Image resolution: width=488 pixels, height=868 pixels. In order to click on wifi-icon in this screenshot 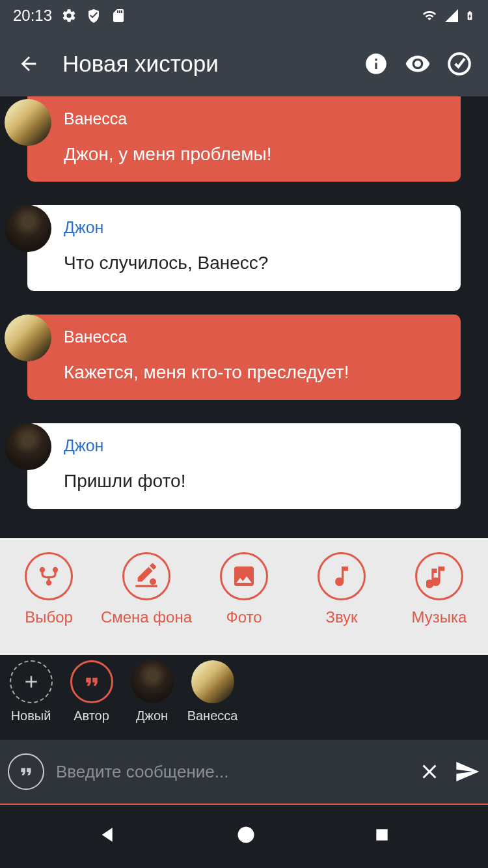, I will do `click(429, 16)`.